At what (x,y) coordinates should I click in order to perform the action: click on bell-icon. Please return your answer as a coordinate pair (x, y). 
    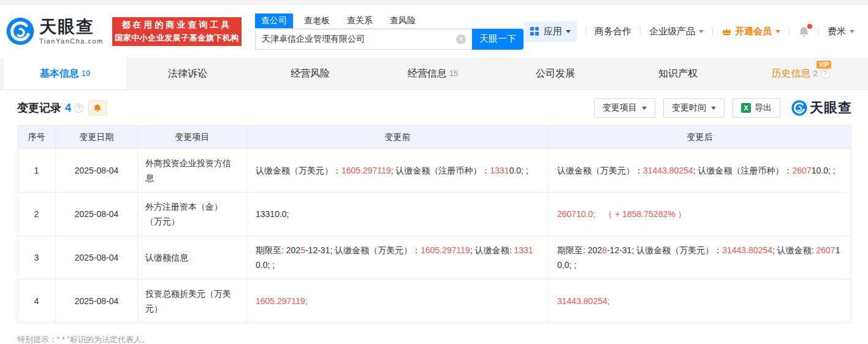
    Looking at the image, I should click on (97, 108).